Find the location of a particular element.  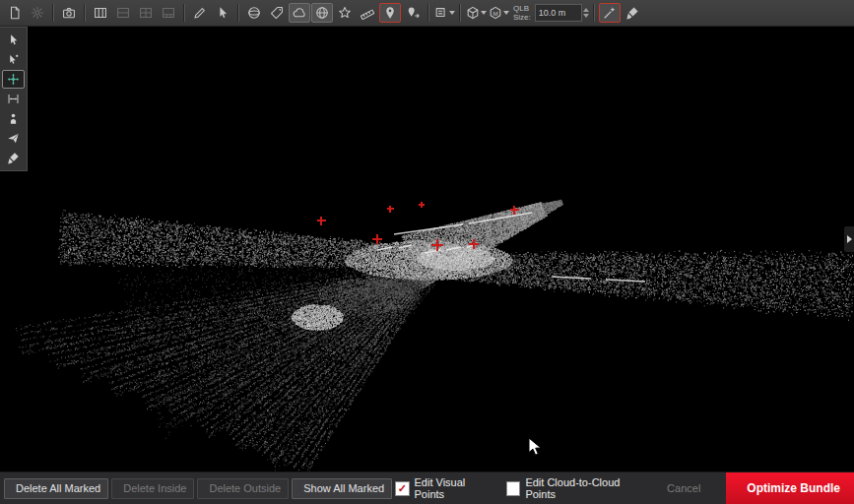

project-icon is located at coordinates (15, 13).